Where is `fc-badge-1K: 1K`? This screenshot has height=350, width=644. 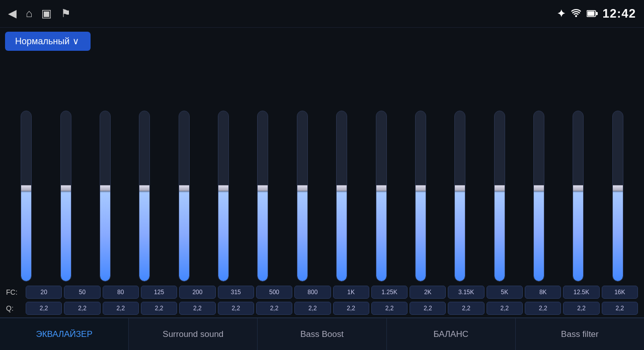 fc-badge-1K: 1K is located at coordinates (351, 292).